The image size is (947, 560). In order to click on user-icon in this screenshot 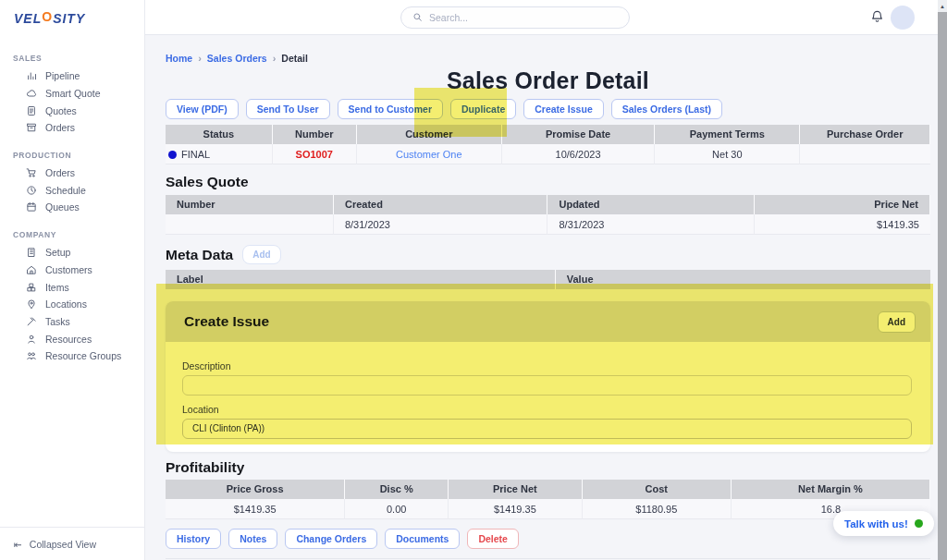, I will do `click(31, 339)`.